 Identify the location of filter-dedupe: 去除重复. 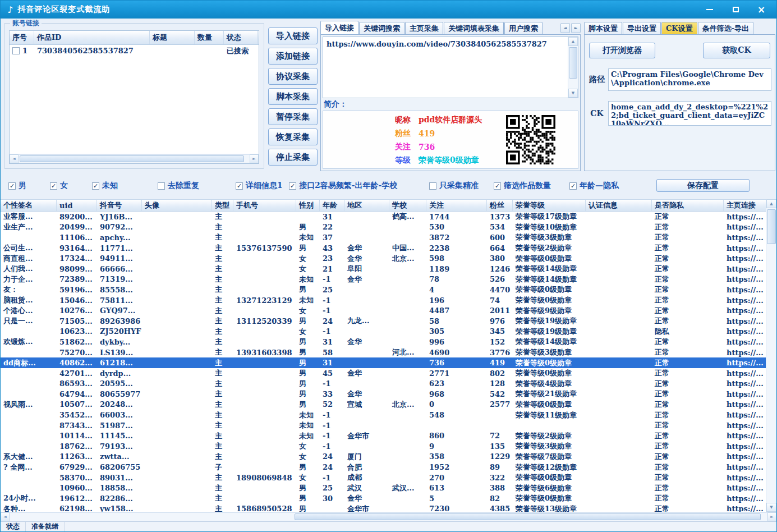
(178, 186).